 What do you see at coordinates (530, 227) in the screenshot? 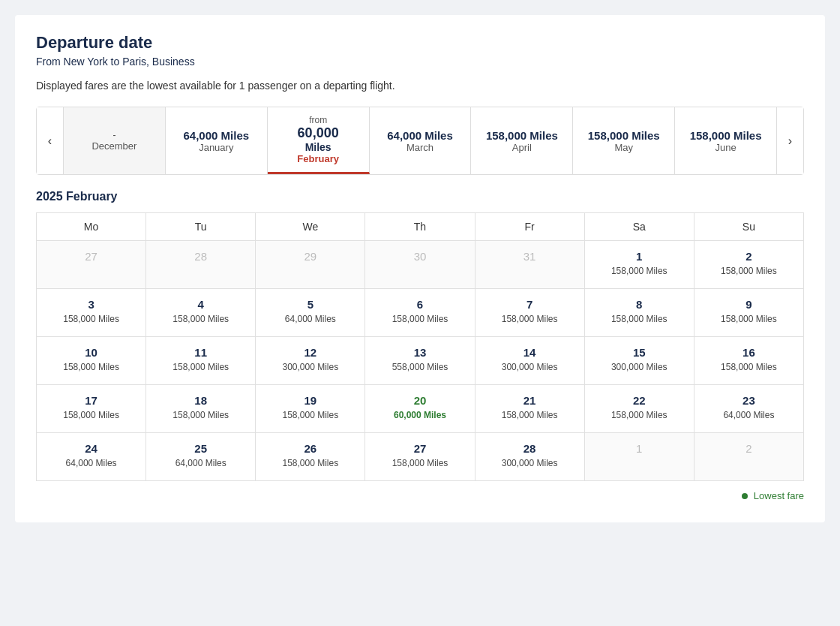
I see `col-header-fr: Fr` at bounding box center [530, 227].